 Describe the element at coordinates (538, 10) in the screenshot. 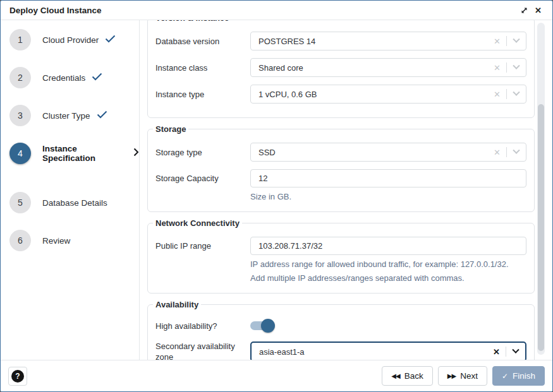

I see `close-icon: ✕` at that location.